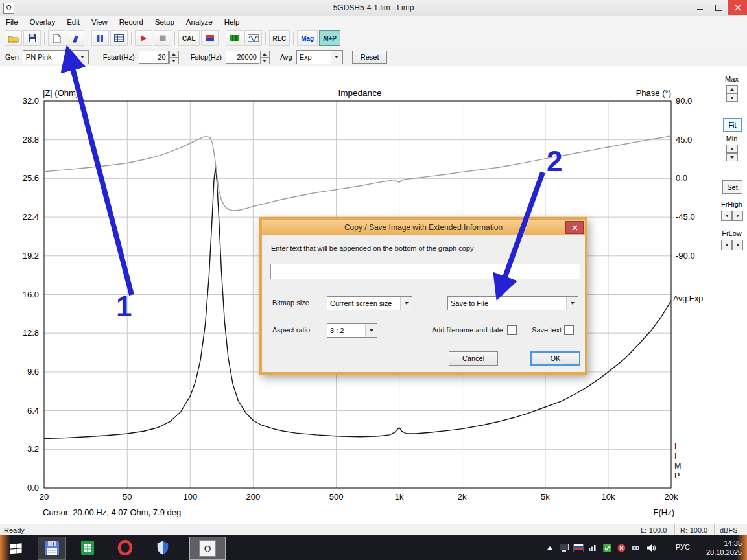  I want to click on set-button: Set, so click(733, 187).